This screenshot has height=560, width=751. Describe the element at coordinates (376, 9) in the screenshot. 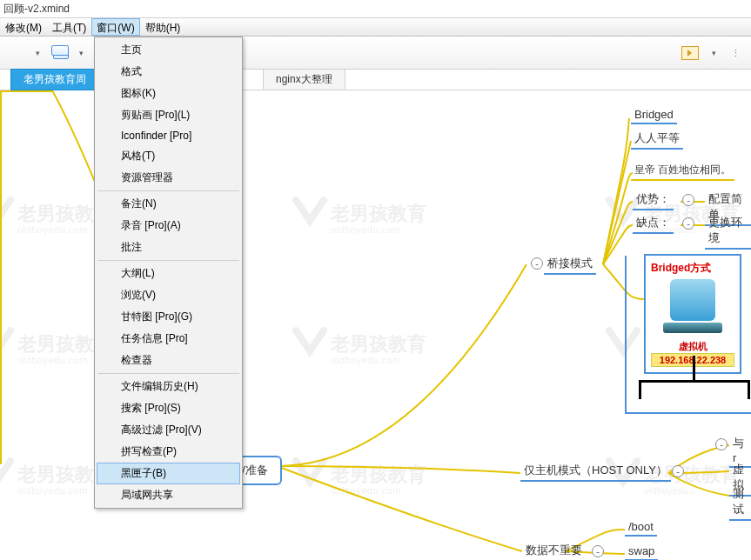

I see `window-title: 回顾-v2.xmind` at that location.